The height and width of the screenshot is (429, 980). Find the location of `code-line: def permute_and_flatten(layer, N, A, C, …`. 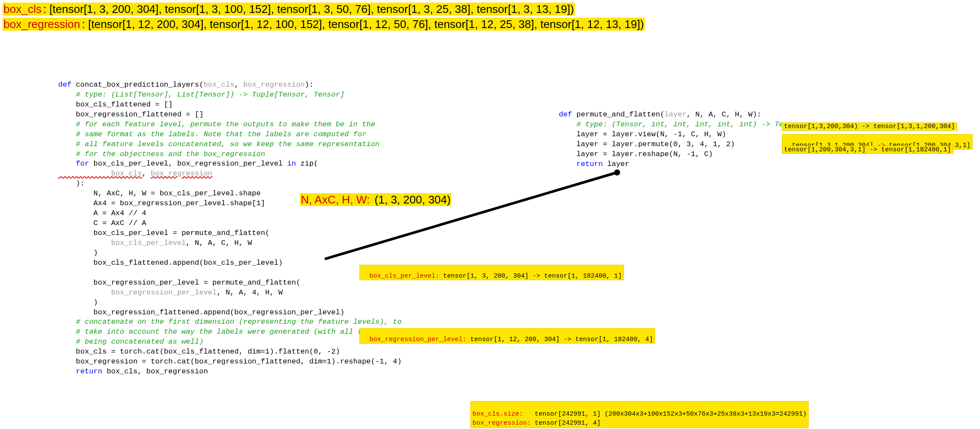

code-line: def permute_and_flatten(layer, N, A, C, … is located at coordinates (660, 115).